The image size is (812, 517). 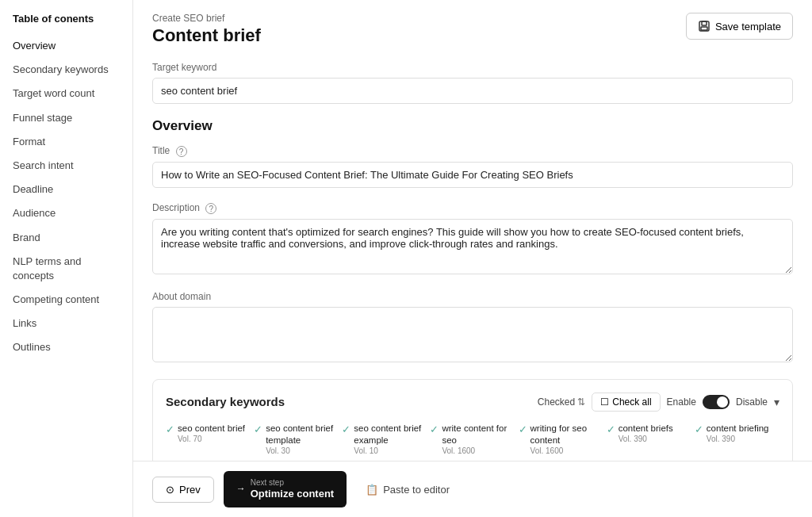 I want to click on keyword-item: ✓seo content briefVol. 70, so click(x=208, y=439).